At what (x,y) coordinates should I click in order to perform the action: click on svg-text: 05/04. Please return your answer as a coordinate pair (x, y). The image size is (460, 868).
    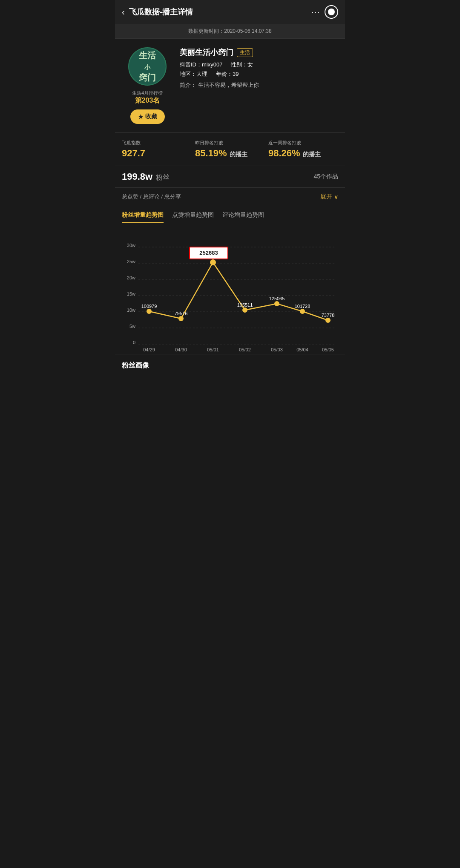
    Looking at the image, I should click on (302, 350).